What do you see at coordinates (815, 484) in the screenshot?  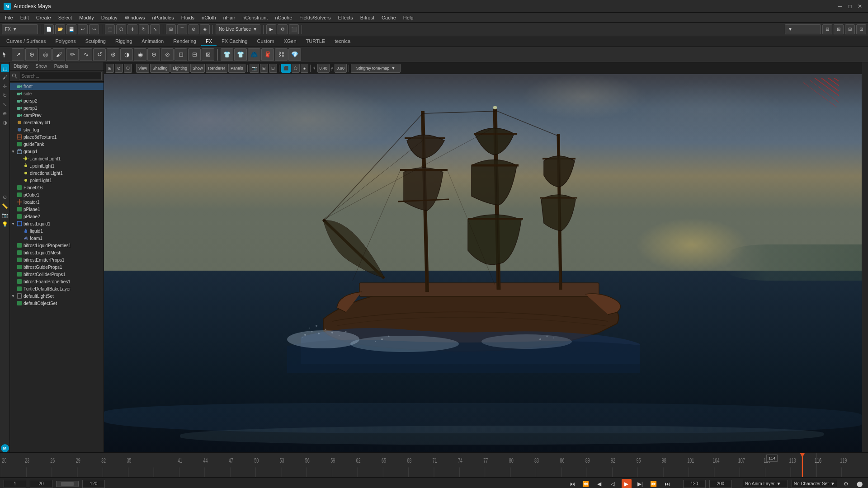 I see `char-set-dropdown: No Character Set ▼` at bounding box center [815, 484].